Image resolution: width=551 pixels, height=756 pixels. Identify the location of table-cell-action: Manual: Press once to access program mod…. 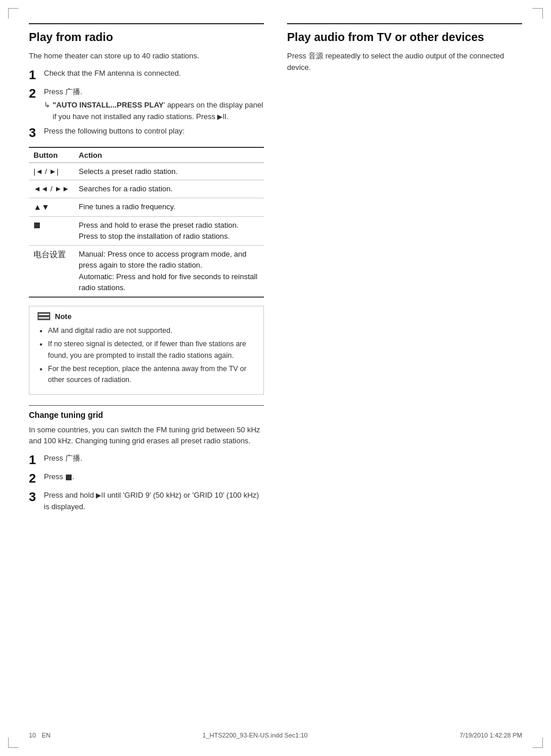
(169, 271).